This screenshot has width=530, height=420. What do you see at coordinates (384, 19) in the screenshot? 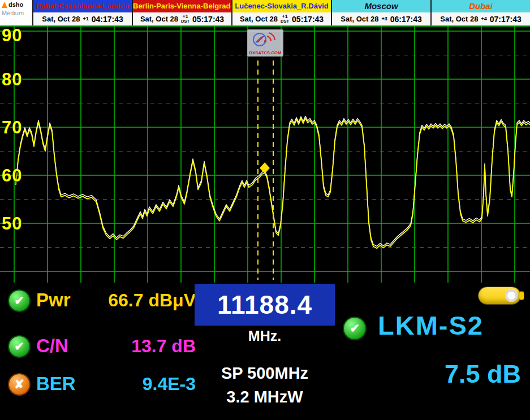
I see `utc-offset: +3` at bounding box center [384, 19].